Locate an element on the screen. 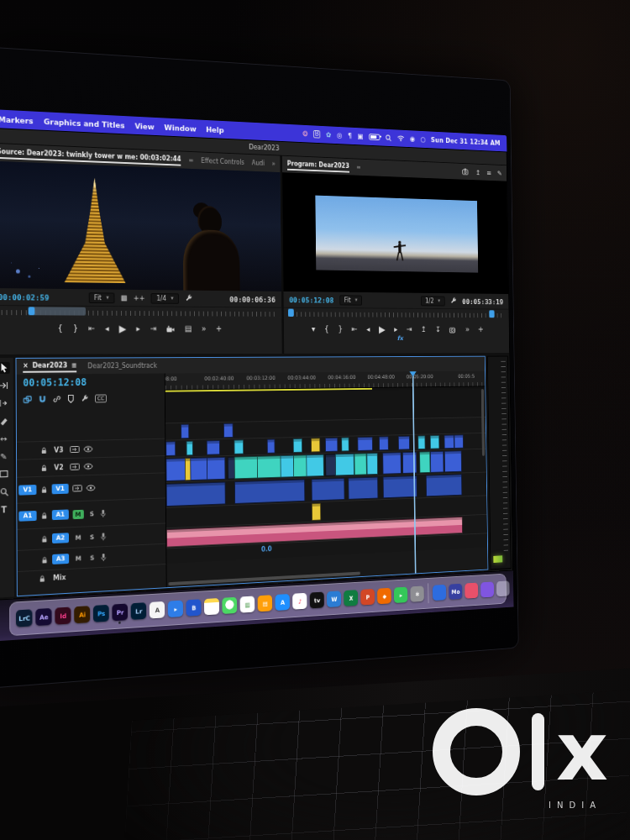 Image resolution: width=630 pixels, height=840 pixels. track-name: V3 is located at coordinates (59, 450).